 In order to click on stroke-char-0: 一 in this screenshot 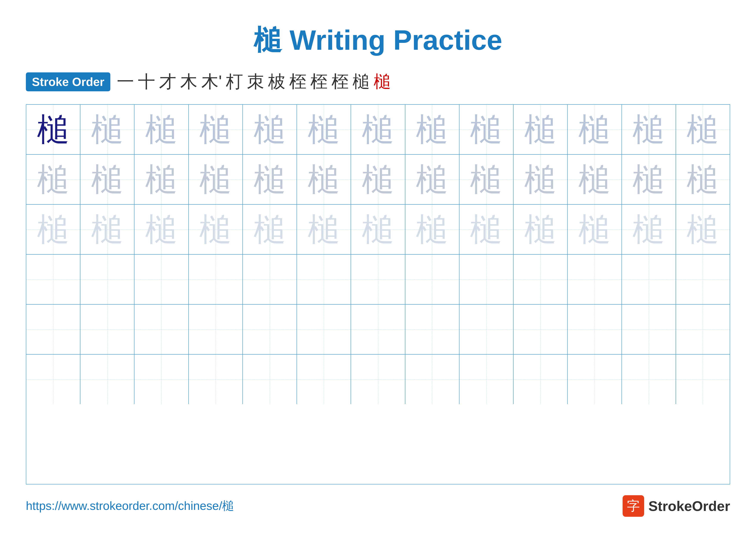, I will do `click(125, 82)`.